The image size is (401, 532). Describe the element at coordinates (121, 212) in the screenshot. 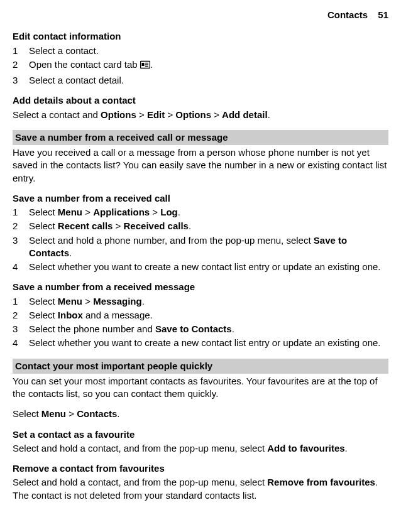

I see `menu-path-item: Applications` at that location.